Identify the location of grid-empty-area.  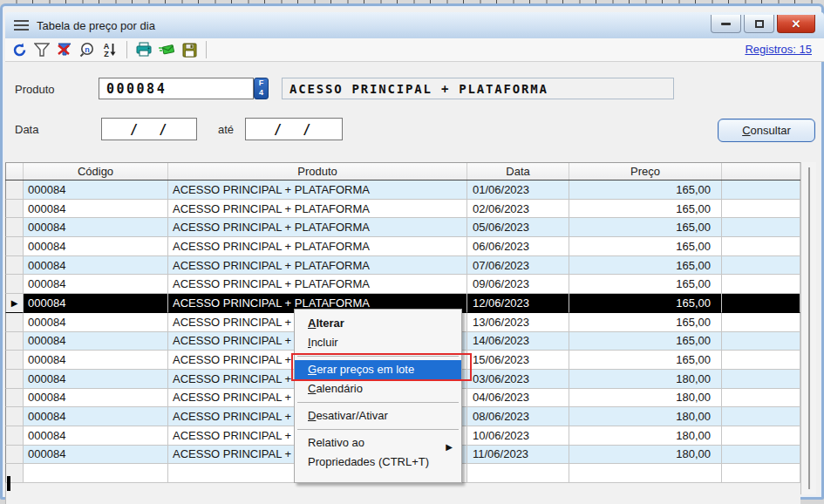
(403, 494).